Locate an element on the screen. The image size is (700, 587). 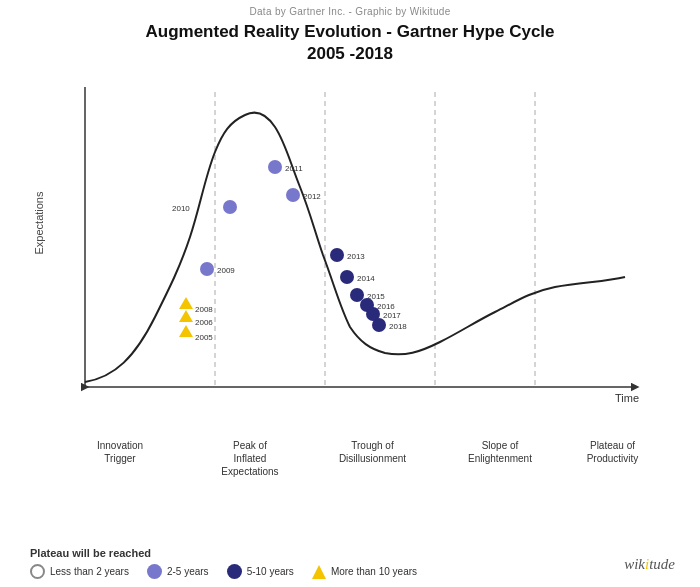
legend-item-medium-circle: 2-5 years is located at coordinates (178, 572).